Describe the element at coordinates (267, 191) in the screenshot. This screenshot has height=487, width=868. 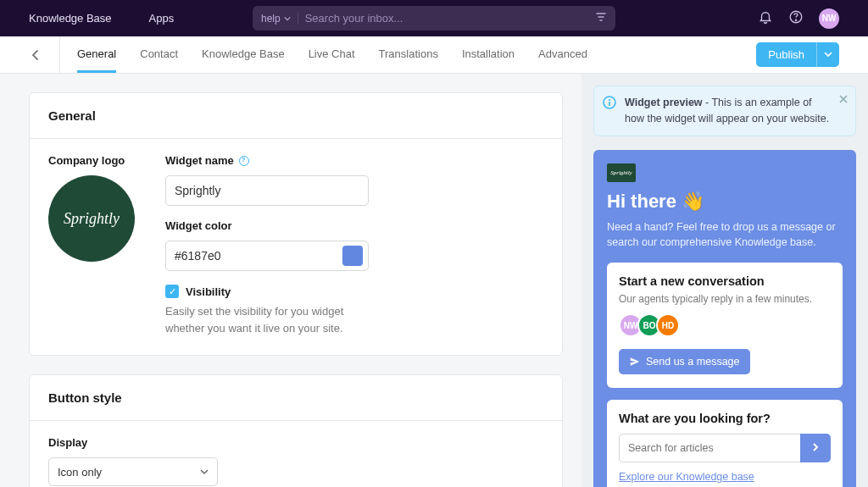
I see `widget-name-input` at that location.